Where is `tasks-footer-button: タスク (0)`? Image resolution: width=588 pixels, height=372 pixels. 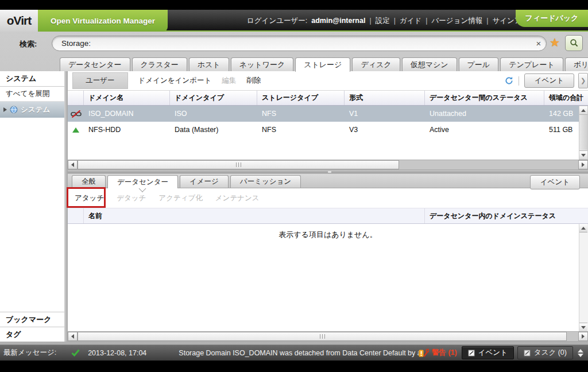 tasks-footer-button: タスク (0) is located at coordinates (546, 352).